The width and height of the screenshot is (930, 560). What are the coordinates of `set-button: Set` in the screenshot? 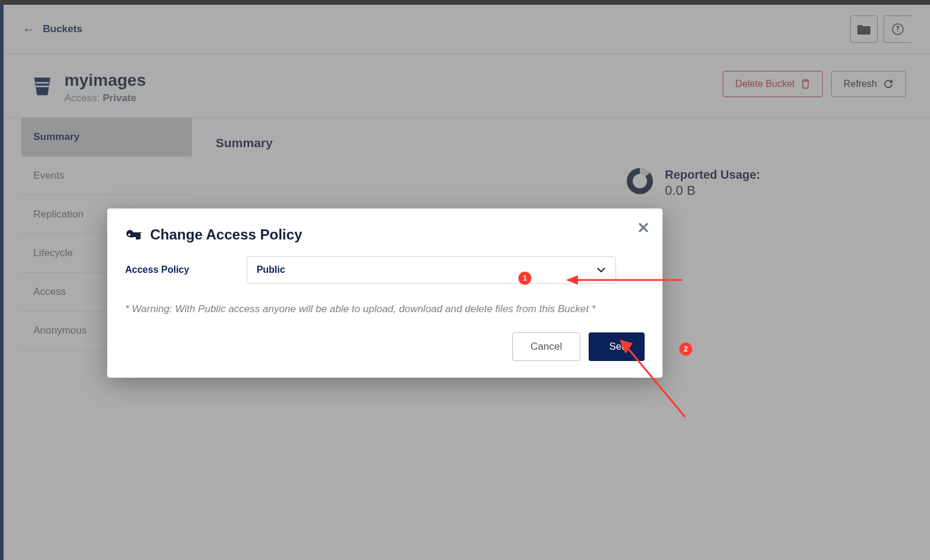 It's located at (617, 347).